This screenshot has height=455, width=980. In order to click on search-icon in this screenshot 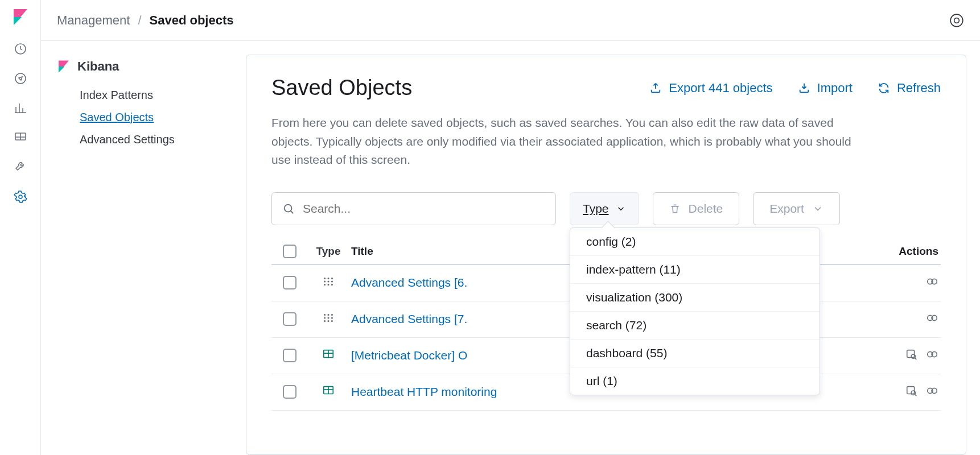, I will do `click(289, 209)`.